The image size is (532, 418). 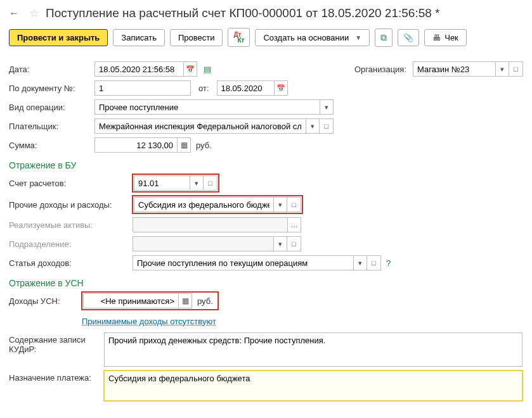 What do you see at coordinates (281, 88) in the screenshot?
I see `docnum-calendar-icon: 📅` at bounding box center [281, 88].